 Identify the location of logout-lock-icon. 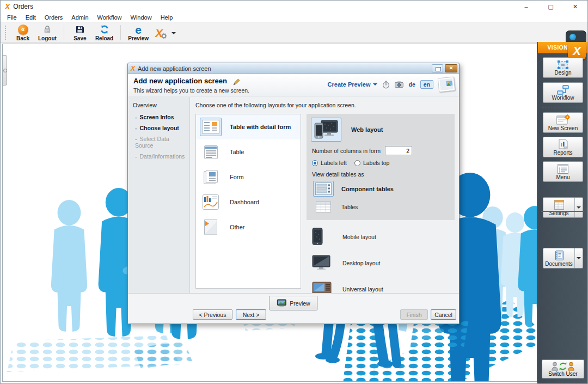
(47, 29).